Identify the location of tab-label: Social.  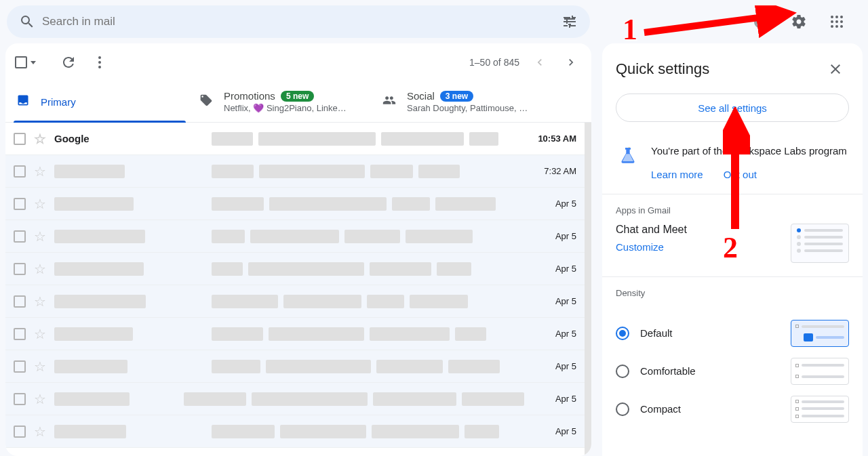
(420, 96).